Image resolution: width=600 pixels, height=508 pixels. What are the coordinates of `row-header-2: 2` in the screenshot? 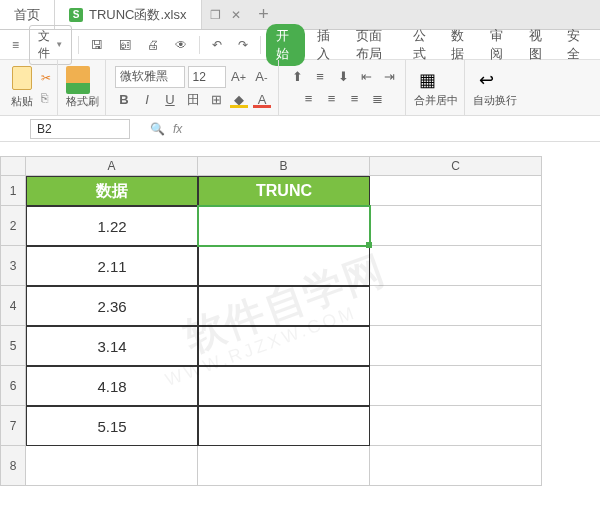 It's located at (13, 226).